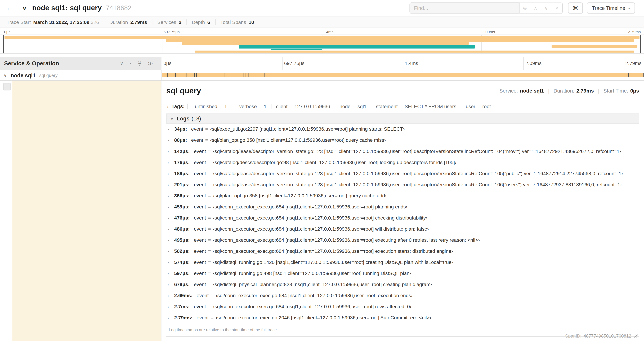  I want to click on view-selector-label: Trace Timeline, so click(608, 8).